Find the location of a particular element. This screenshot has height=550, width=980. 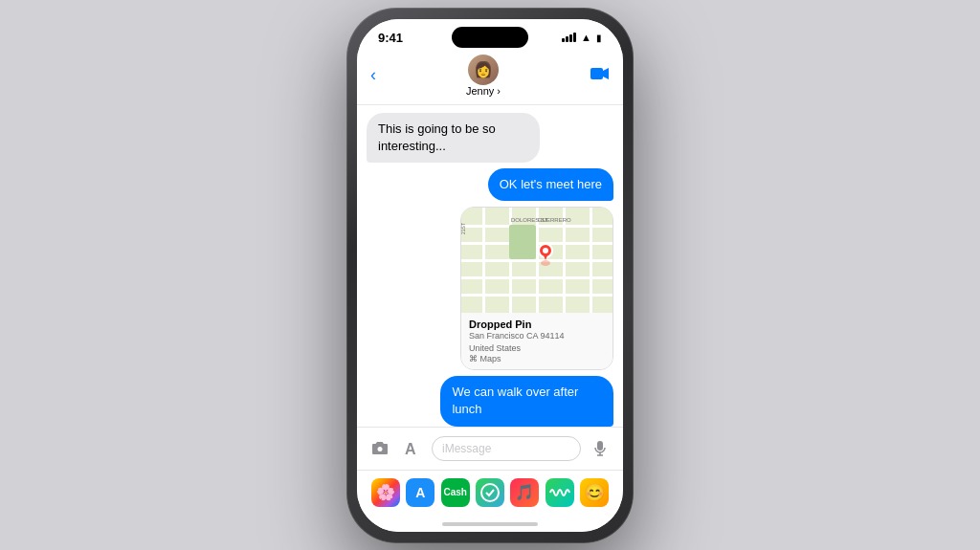

map-subtitle: San Francisco CA 94114United States is located at coordinates (537, 342).